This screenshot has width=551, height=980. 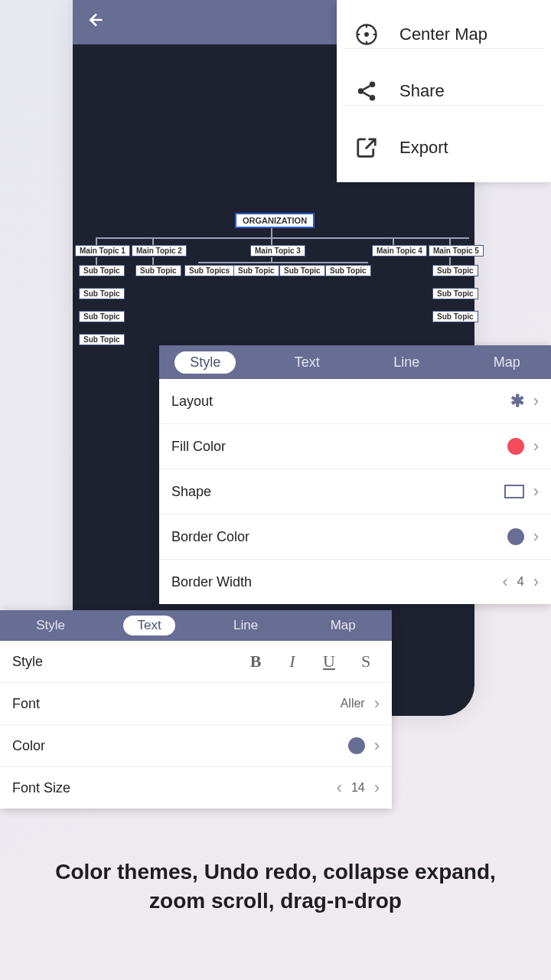 I want to click on row-text-style: Style B I U S, so click(x=196, y=662).